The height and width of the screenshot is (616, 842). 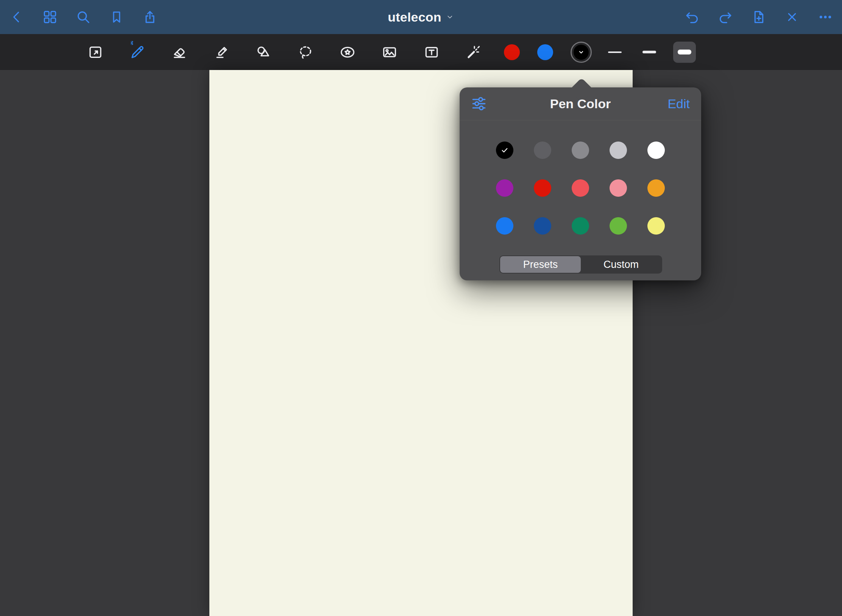 I want to click on chevron-down-icon, so click(x=581, y=52).